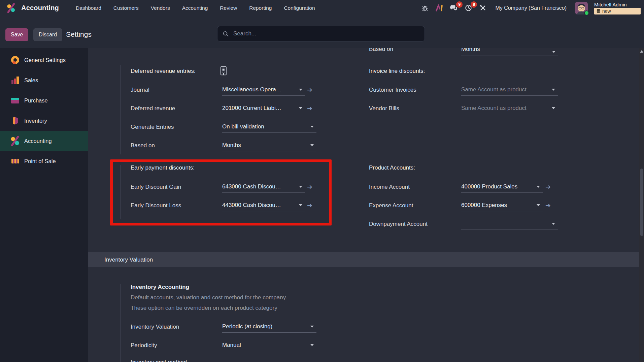  I want to click on discard-button: Discard, so click(48, 35).